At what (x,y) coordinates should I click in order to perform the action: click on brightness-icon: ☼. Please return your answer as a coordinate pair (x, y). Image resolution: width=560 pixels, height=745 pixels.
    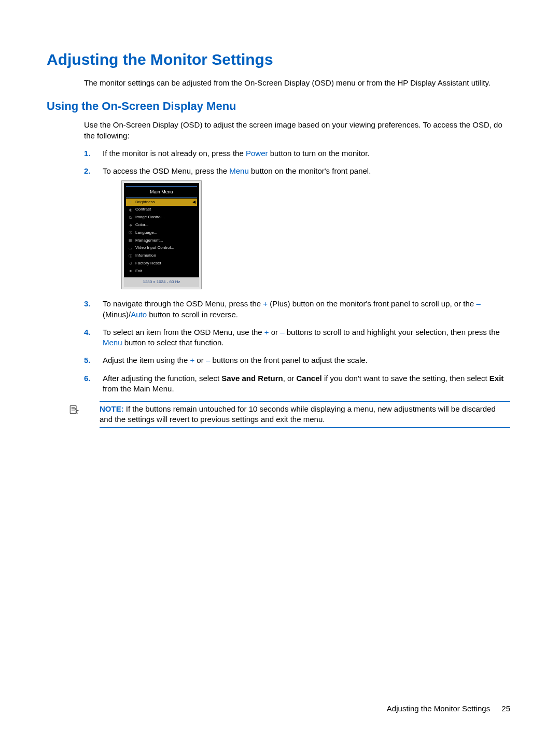
    Looking at the image, I should click on (131, 202).